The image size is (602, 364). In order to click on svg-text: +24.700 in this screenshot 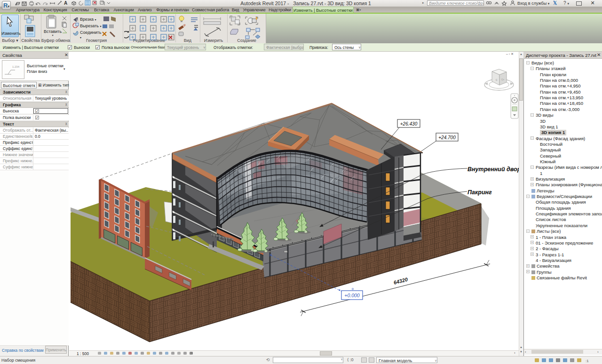, I will do `click(447, 137)`.